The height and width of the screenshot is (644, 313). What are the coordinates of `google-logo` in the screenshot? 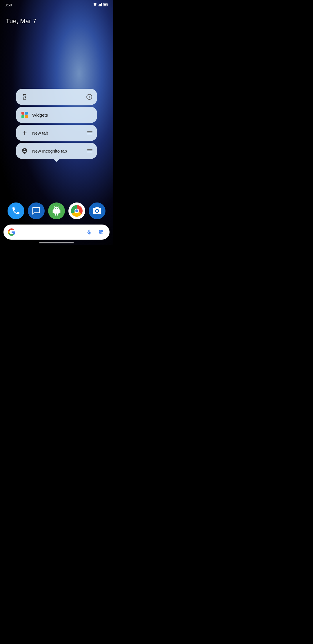 It's located at (12, 232).